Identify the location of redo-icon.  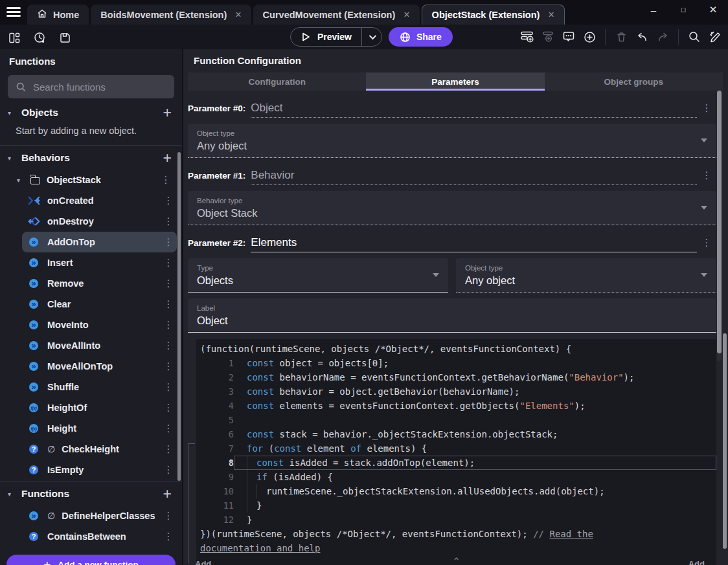
(663, 37).